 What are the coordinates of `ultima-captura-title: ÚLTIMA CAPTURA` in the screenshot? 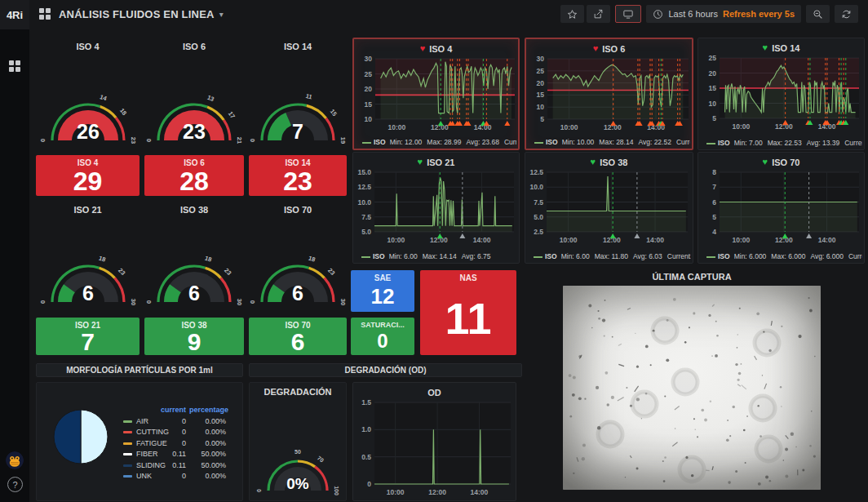 It's located at (692, 277).